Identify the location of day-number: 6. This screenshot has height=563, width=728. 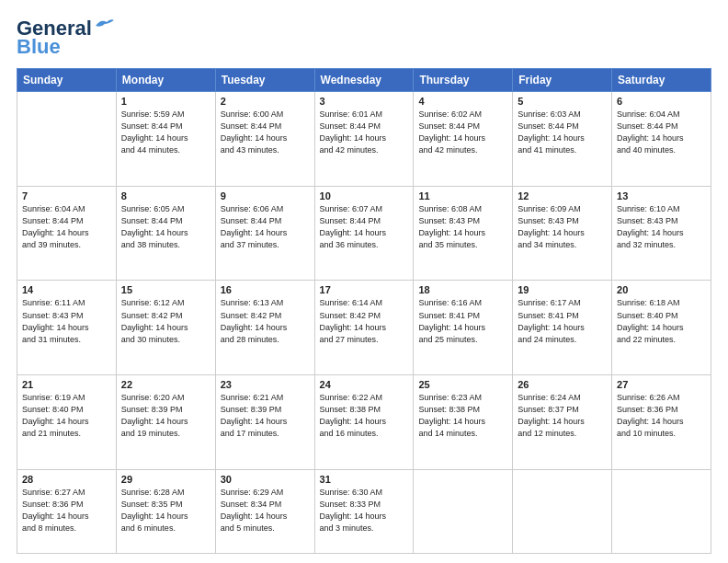
(662, 101).